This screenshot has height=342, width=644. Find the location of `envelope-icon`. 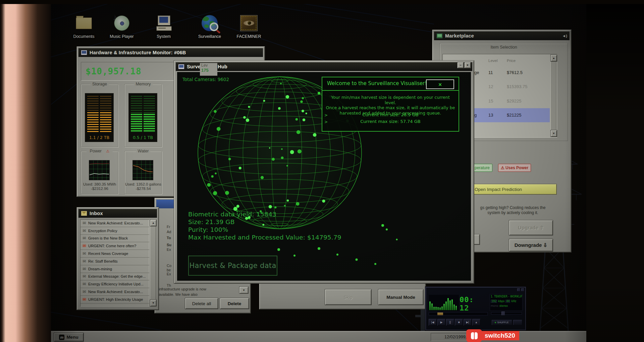

envelope-icon is located at coordinates (84, 213).